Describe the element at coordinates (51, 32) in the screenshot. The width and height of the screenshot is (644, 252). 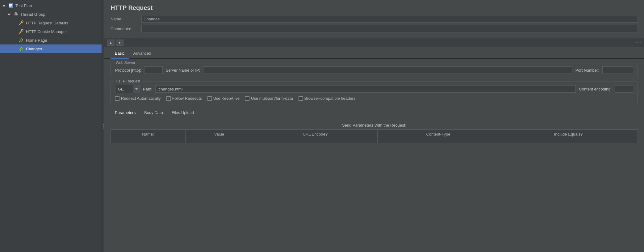
I see `sidebar-item-http-cookie-manager: HTTP Cookie Manager` at that location.